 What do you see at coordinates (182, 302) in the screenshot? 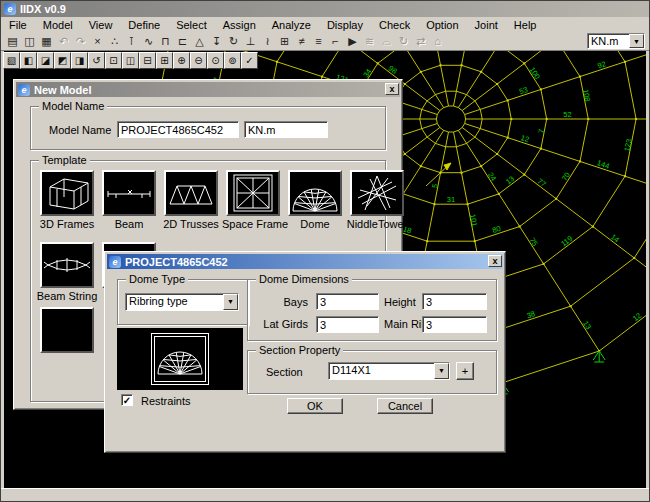
I see `dome-type-combobox: Ribring type ▼` at bounding box center [182, 302].